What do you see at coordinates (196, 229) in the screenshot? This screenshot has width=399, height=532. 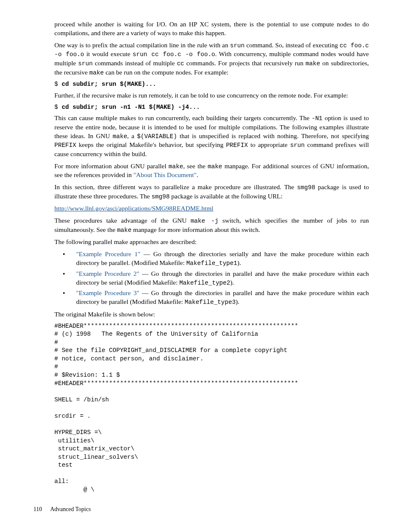 I see `text: manpage for more information about this …` at bounding box center [196, 229].